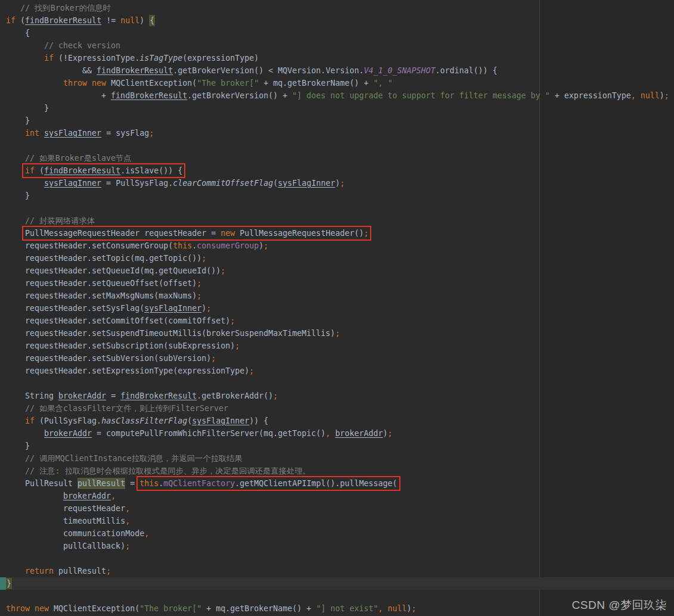  What do you see at coordinates (337, 571) in the screenshot?
I see `code-line: return pullResult;` at bounding box center [337, 571].